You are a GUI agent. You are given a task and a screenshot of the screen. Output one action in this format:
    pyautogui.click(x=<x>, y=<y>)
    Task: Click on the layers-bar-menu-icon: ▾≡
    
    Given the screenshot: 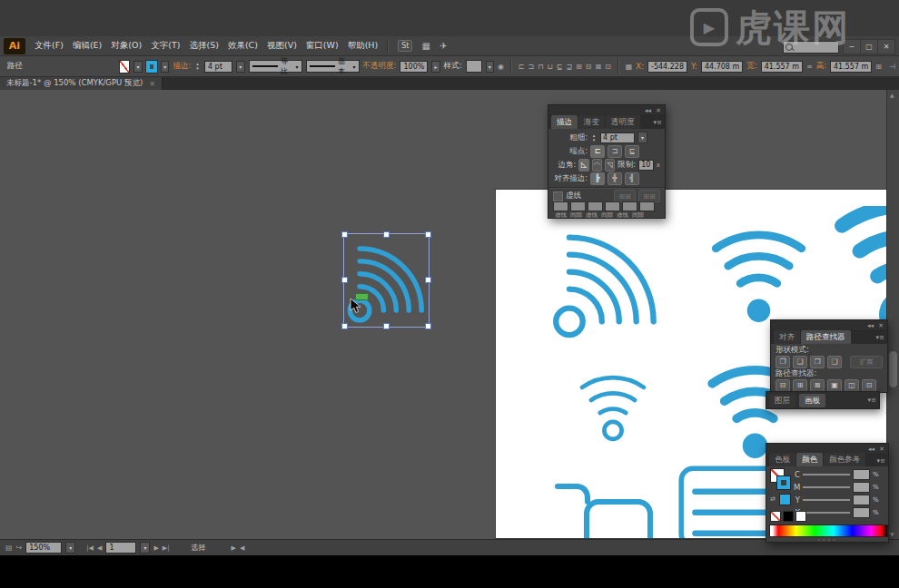 What is the action you would take?
    pyautogui.click(x=872, y=400)
    